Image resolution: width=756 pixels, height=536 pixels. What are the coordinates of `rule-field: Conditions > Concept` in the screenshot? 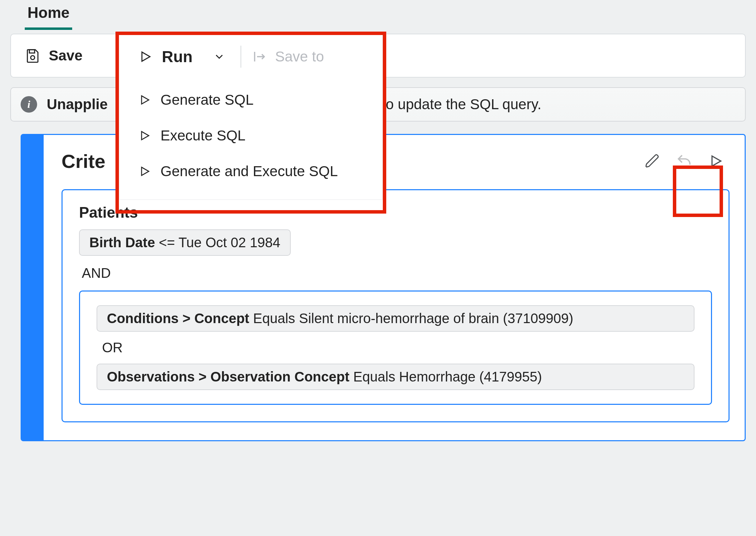 It's located at (178, 318).